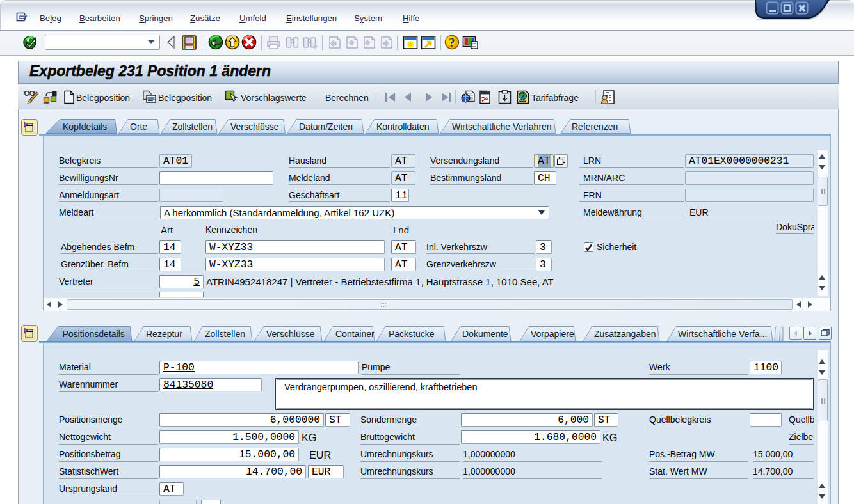 The width and height of the screenshot is (854, 504). What do you see at coordinates (93, 334) in the screenshot?
I see `svg-text: Positionsdetails` at bounding box center [93, 334].